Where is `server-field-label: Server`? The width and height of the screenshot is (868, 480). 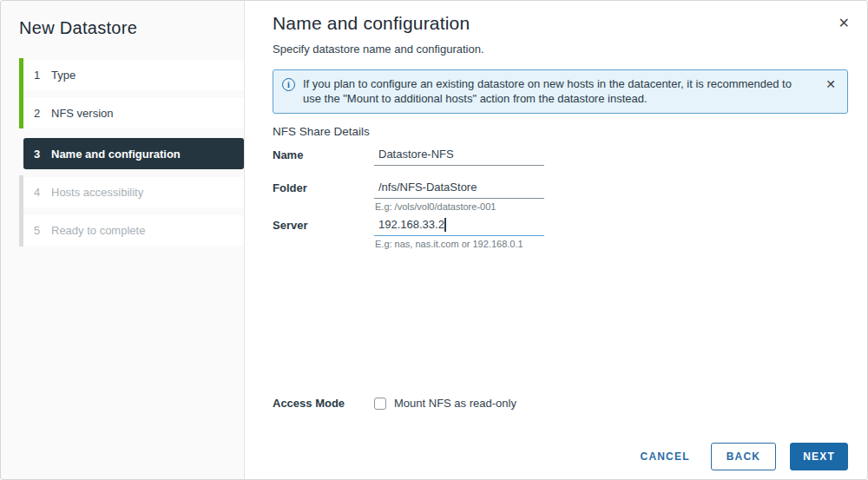 server-field-label: Server is located at coordinates (323, 224).